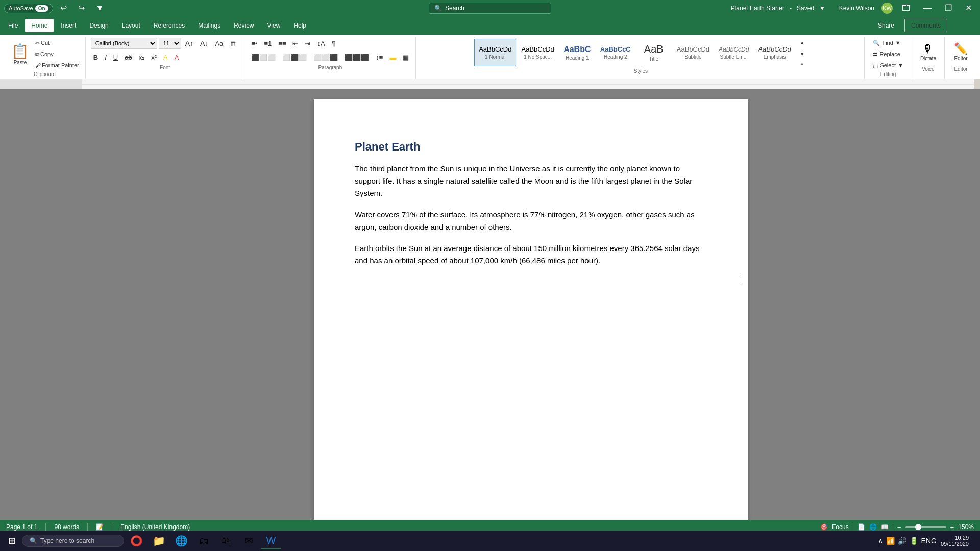  Describe the element at coordinates (57, 65) in the screenshot. I see `format-painter-button: 🖌 Format Painter` at that location.